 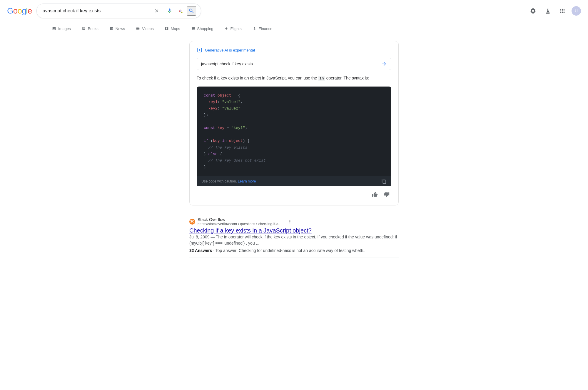 What do you see at coordinates (562, 11) in the screenshot?
I see `google-apps-button` at bounding box center [562, 11].